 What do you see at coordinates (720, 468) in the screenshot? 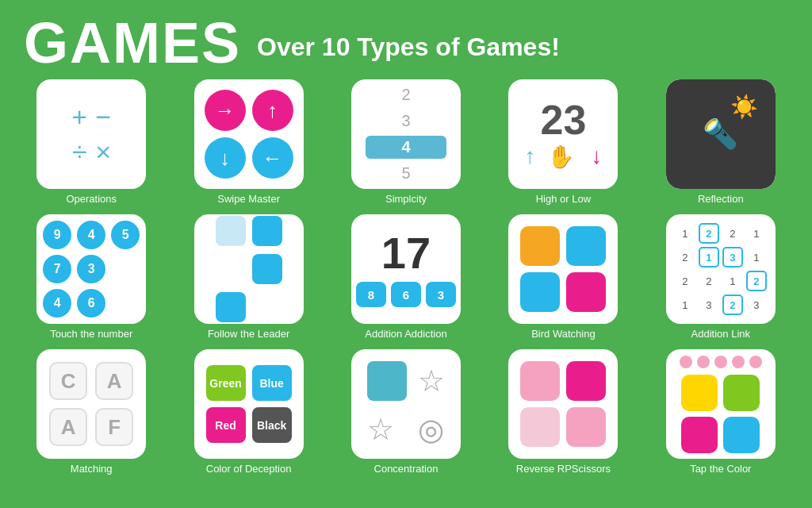
I see `game-label-tap-color: Tap the Color` at bounding box center [720, 468].